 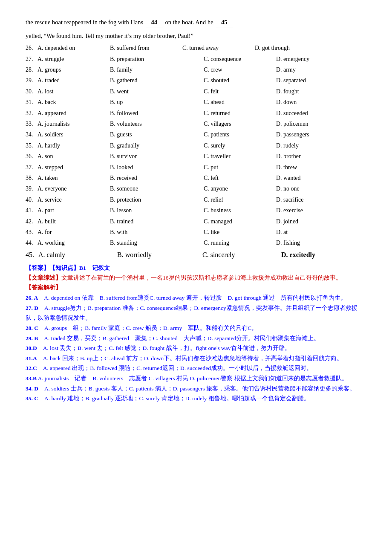 What do you see at coordinates (291, 48) in the screenshot?
I see `q26-optD: D. got through` at bounding box center [291, 48].